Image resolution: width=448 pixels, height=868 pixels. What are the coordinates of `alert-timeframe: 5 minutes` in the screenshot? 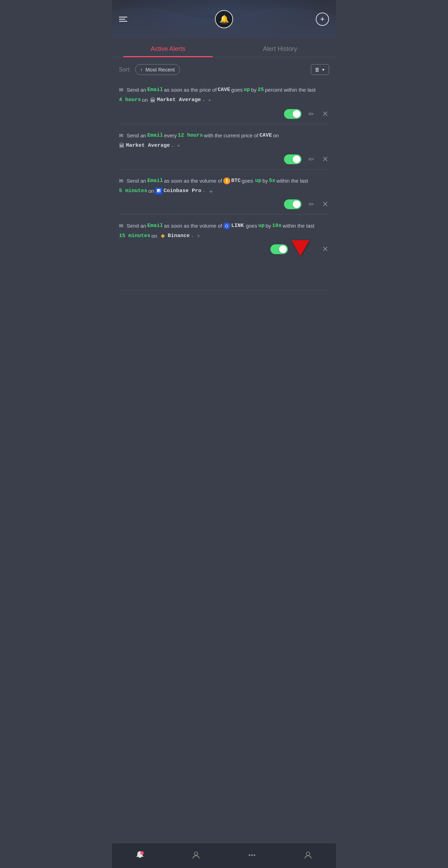 It's located at (133, 191).